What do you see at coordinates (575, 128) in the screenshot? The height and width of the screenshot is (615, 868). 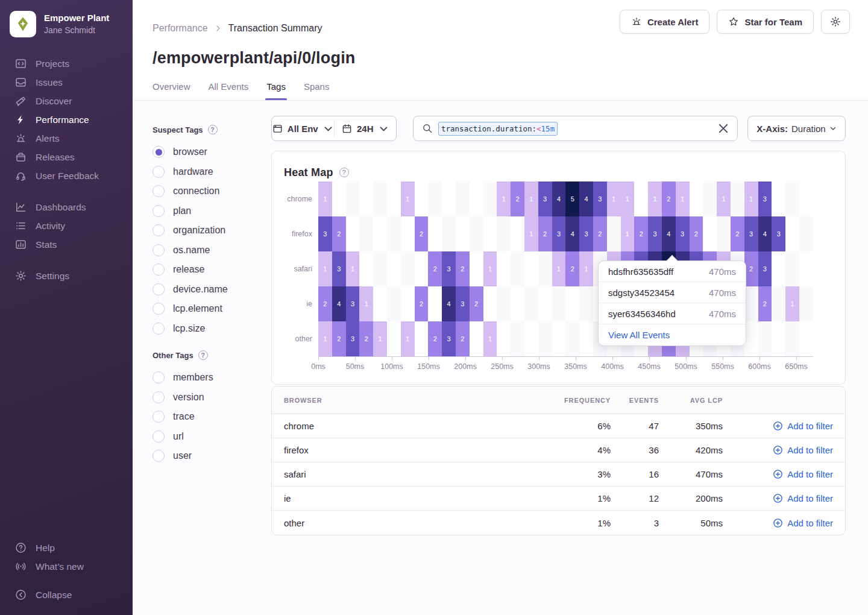 I see `search-input: transaction.duration:<15m` at bounding box center [575, 128].